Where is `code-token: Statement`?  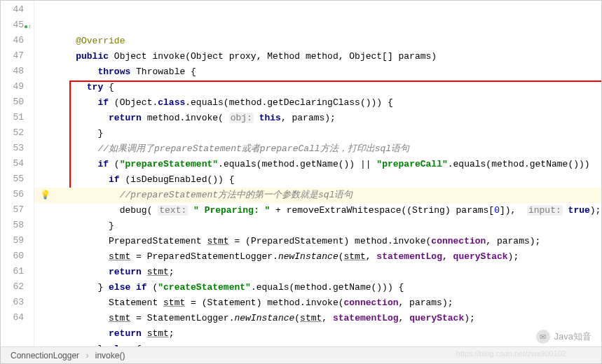 code-token: Statement is located at coordinates (136, 302).